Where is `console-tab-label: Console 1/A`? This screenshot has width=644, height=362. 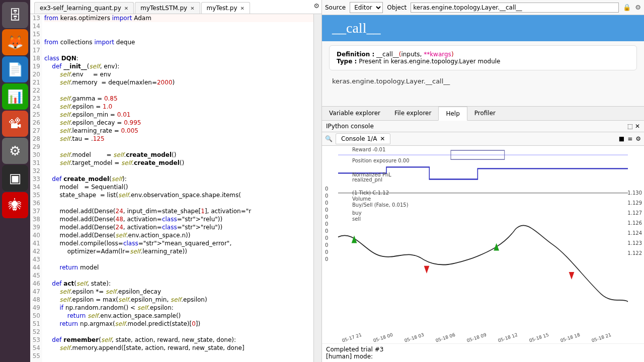
console-tab-label: Console 1/A is located at coordinates (359, 139).